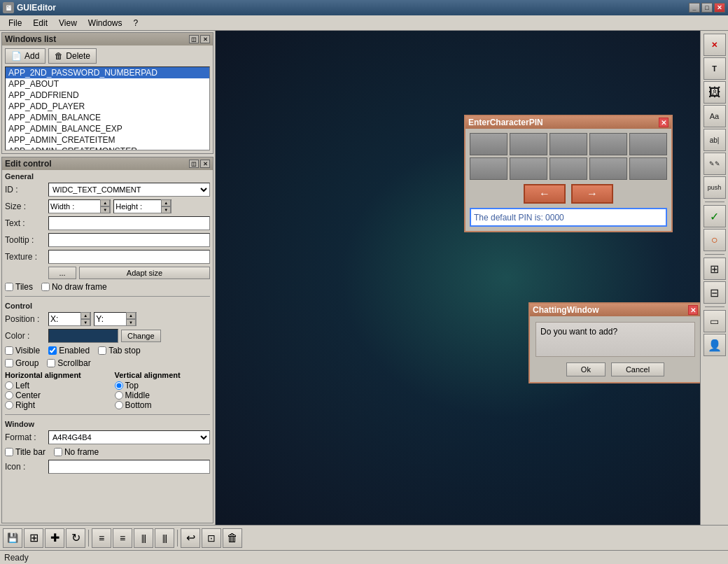  Describe the element at coordinates (592, 194) in the screenshot. I see `pin-forward-btn: →` at that location.